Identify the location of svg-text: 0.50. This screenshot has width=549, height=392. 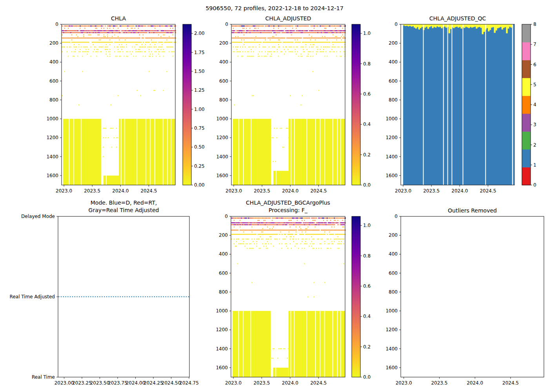
(199, 147).